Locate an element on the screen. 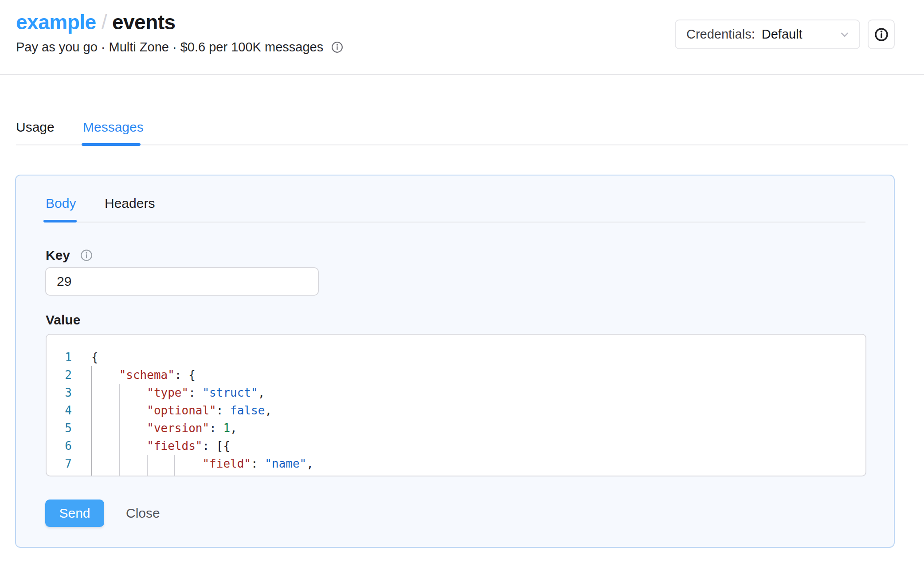 The height and width of the screenshot is (562, 924). code-line: 1{ is located at coordinates (180, 357).